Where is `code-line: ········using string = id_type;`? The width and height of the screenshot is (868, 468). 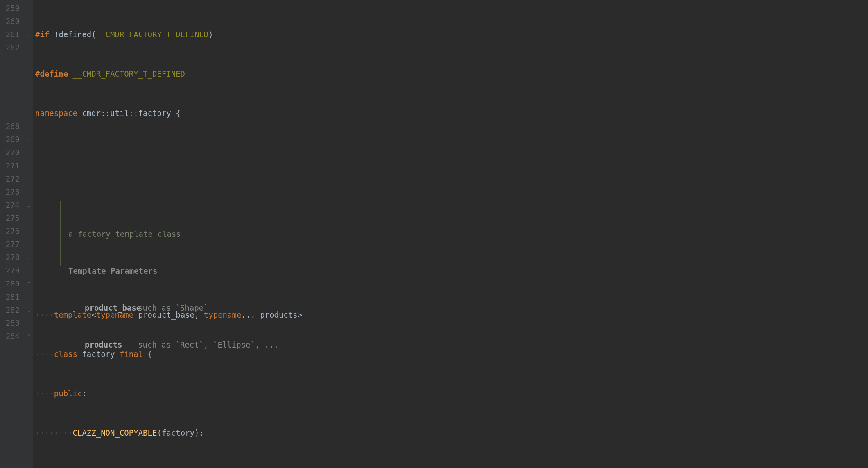 code-line: ········using string = id_type; is located at coordinates (452, 467).